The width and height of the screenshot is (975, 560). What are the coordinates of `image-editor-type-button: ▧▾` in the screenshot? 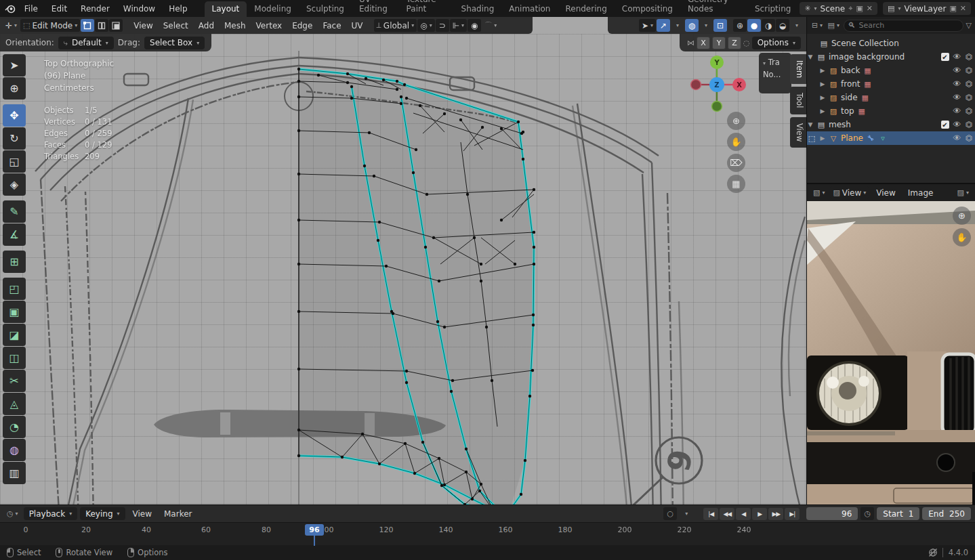 It's located at (818, 192).